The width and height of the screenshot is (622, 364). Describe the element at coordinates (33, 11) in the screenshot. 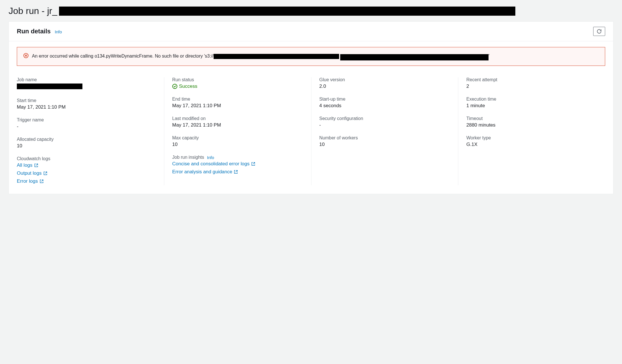

I see `page-title-prefix: Job run - jr_` at that location.